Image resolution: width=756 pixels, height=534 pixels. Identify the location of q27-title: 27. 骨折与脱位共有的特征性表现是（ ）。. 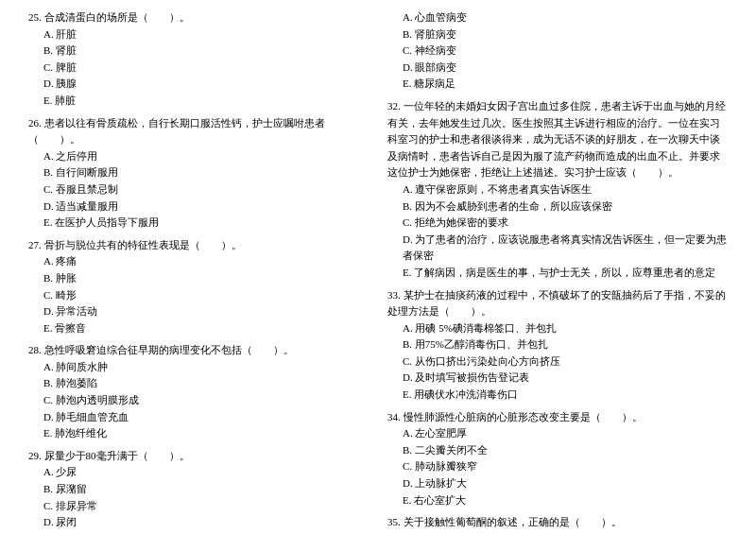
(198, 246).